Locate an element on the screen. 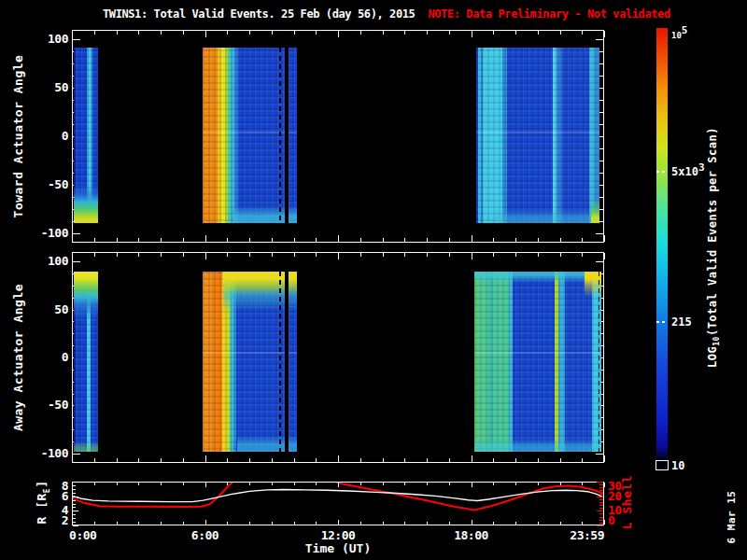  angle-tick-label: -100 is located at coordinates (49, 233).